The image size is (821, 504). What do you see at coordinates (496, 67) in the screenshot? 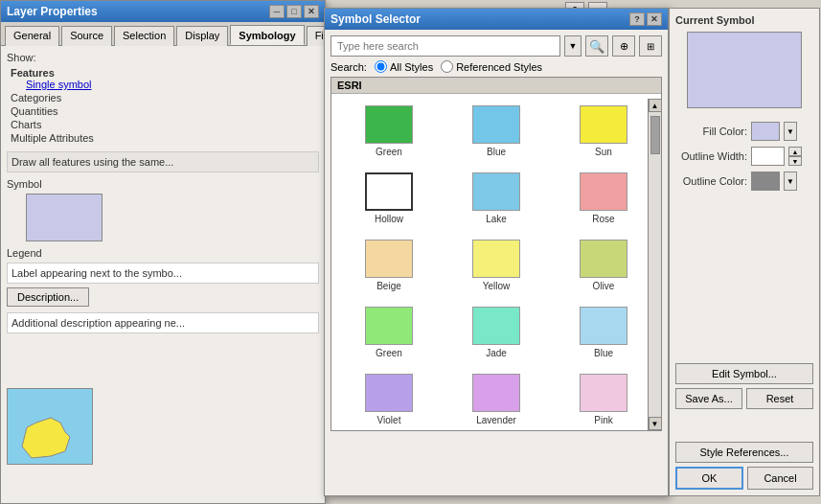
I see `style-filter-row: Search: All Styles Referenced Styles` at bounding box center [496, 67].